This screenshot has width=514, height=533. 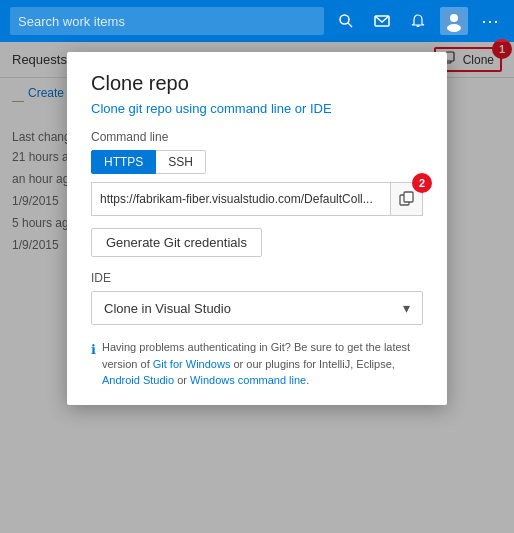 What do you see at coordinates (262, 364) in the screenshot?
I see `info-content: Having problems authenticating in Git? B…` at bounding box center [262, 364].